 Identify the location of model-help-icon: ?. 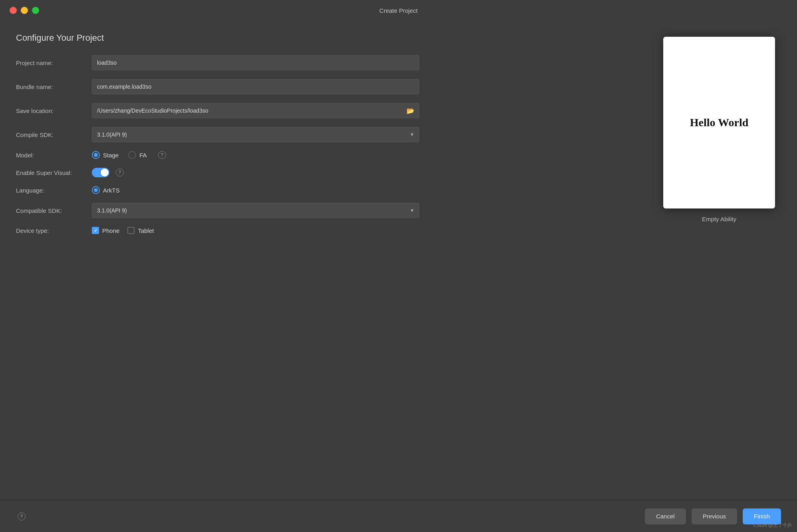
(162, 155).